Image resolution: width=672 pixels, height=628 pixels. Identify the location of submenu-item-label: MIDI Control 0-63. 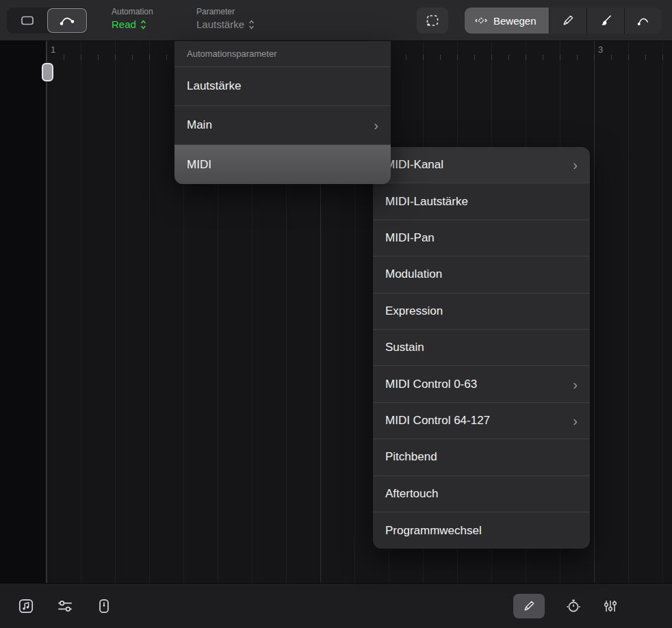
(431, 384).